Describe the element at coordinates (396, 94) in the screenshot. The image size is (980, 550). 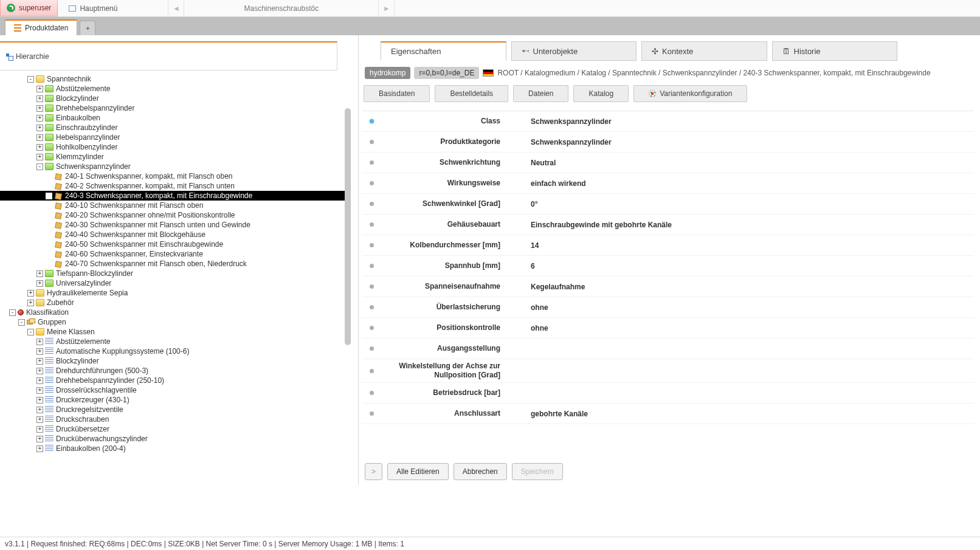
I see `subtab-basisdaten: Basisdaten` at that location.